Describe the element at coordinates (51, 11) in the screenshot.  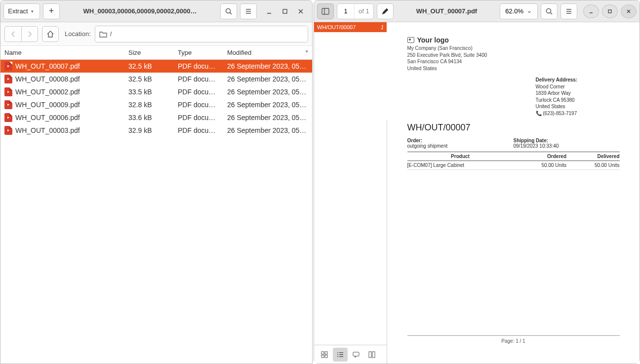
I see `add-files-button: +` at that location.